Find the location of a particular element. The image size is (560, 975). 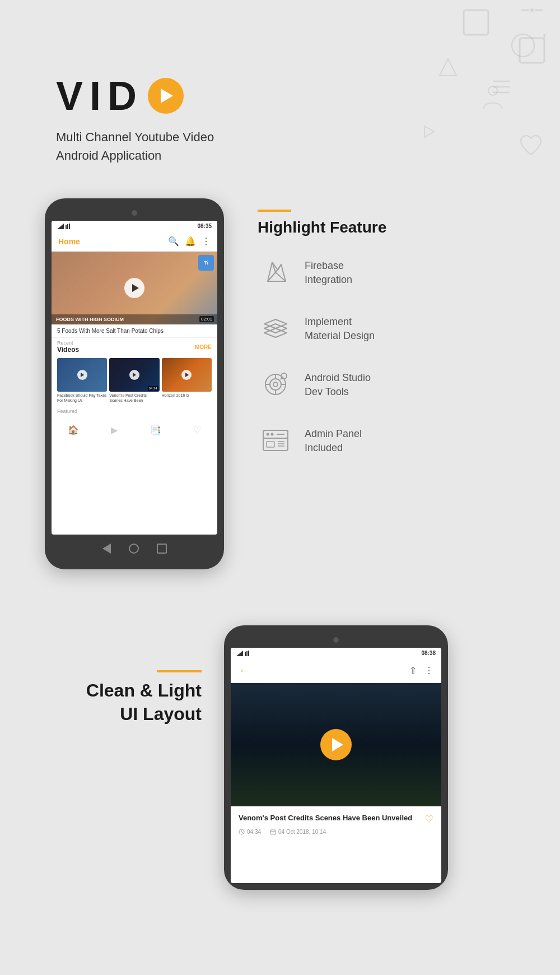

material-icon-wrap is located at coordinates (276, 328).